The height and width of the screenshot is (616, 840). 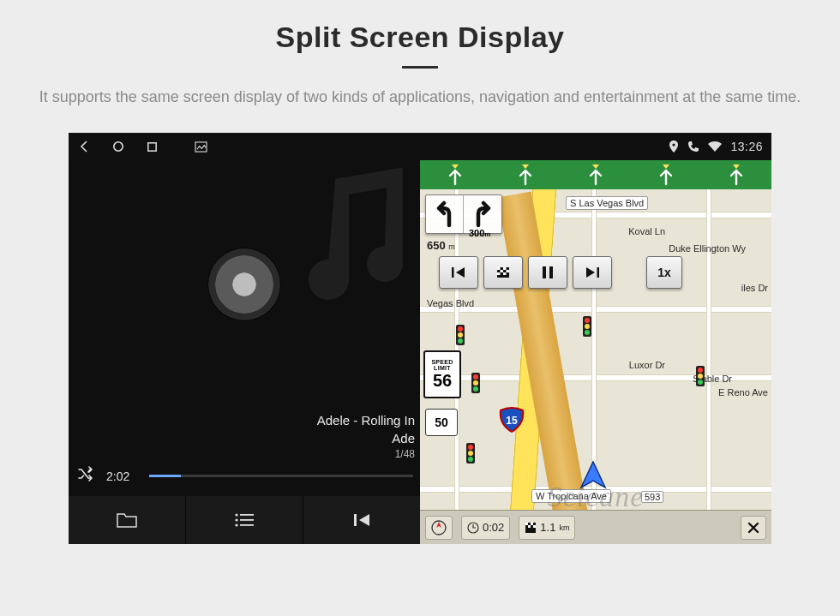 What do you see at coordinates (201, 147) in the screenshot?
I see `image-icon` at bounding box center [201, 147].